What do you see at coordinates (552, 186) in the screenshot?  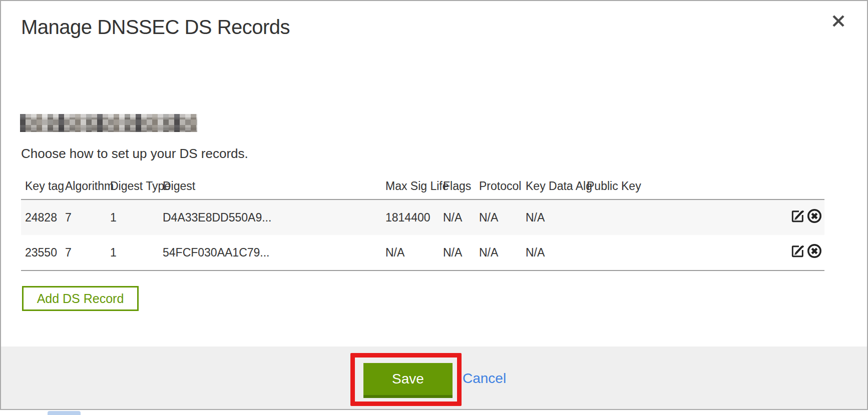 I see `col-header-key-data-alg: Key Data Alg` at bounding box center [552, 186].